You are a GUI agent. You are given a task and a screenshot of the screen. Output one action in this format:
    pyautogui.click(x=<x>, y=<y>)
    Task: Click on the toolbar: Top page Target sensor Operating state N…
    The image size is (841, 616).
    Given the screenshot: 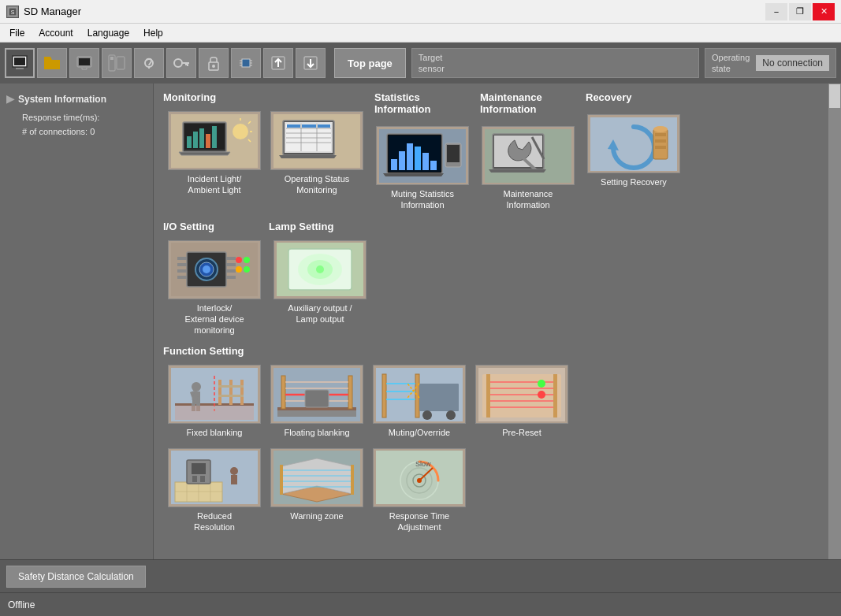 What is the action you would take?
    pyautogui.click(x=421, y=63)
    